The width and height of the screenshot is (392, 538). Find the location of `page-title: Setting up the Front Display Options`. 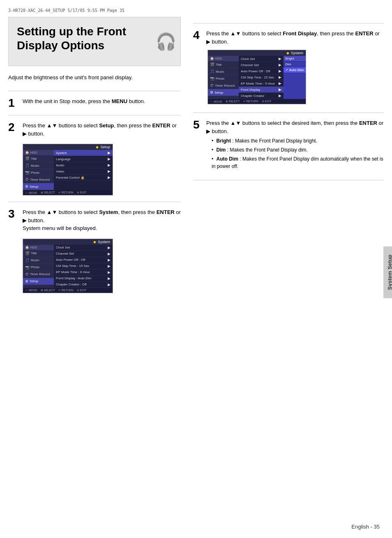

page-title: Setting up the Front Display Options is located at coordinates (95, 39).